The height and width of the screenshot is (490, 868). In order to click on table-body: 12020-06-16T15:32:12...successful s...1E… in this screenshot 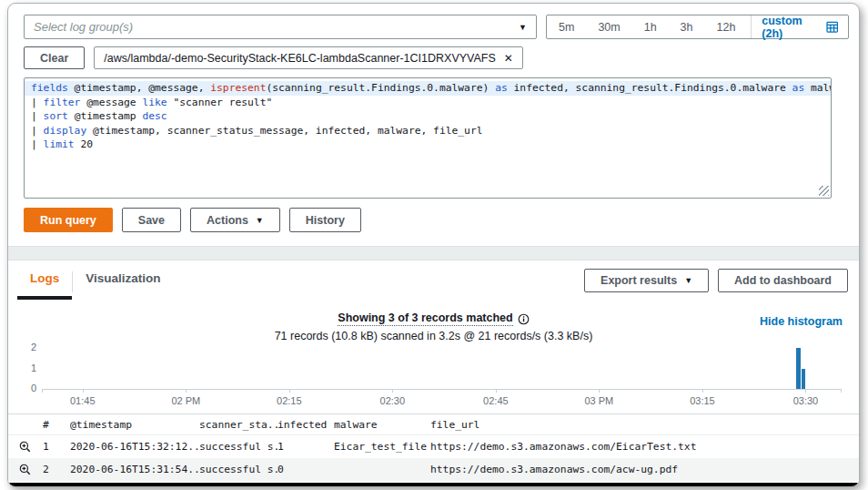, I will do `click(433, 459)`.